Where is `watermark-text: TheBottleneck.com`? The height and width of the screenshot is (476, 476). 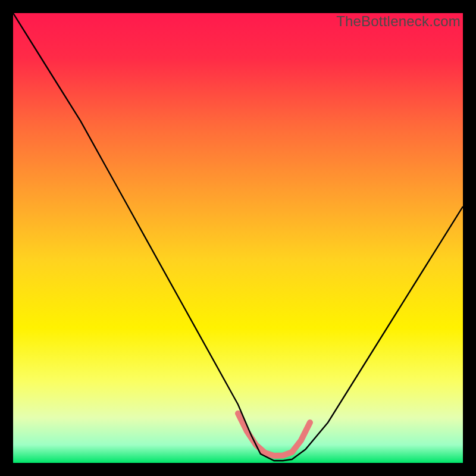 watermark-text: TheBottleneck.com is located at coordinates (399, 21).